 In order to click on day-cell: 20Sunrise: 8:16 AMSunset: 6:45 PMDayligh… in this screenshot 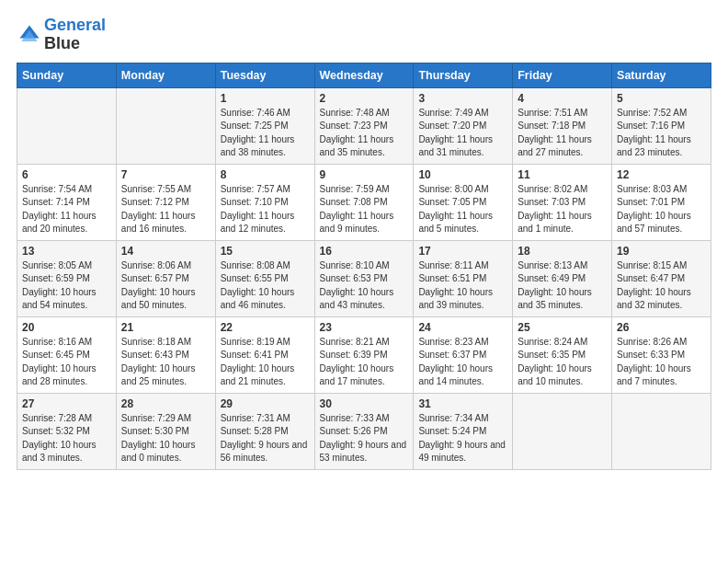, I will do `click(67, 355)`.